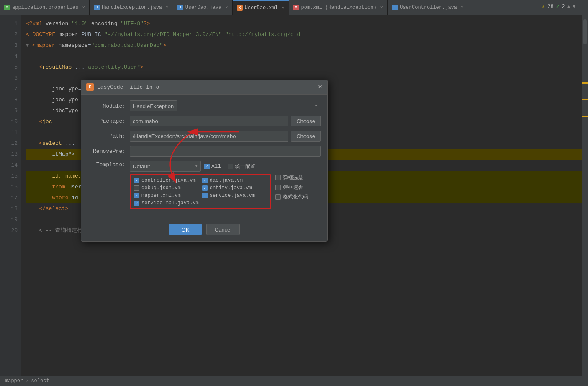 The width and height of the screenshot is (588, 386). Describe the element at coordinates (245, 167) in the screenshot. I see `tongyi-peizhi-label: 统一配置` at that location.